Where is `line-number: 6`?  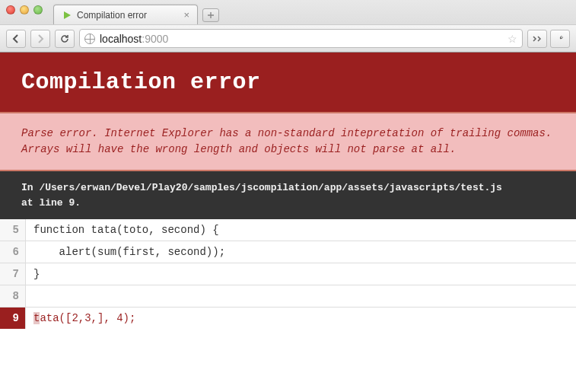
line-number: 6 is located at coordinates (13, 252).